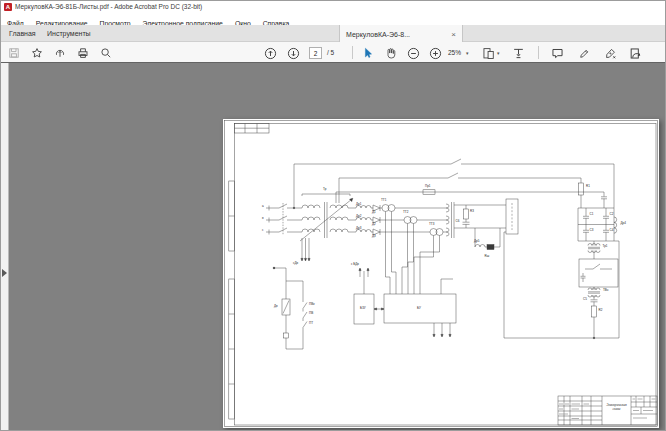  What do you see at coordinates (391, 53) in the screenshot?
I see `hand-tool-button` at bounding box center [391, 53].